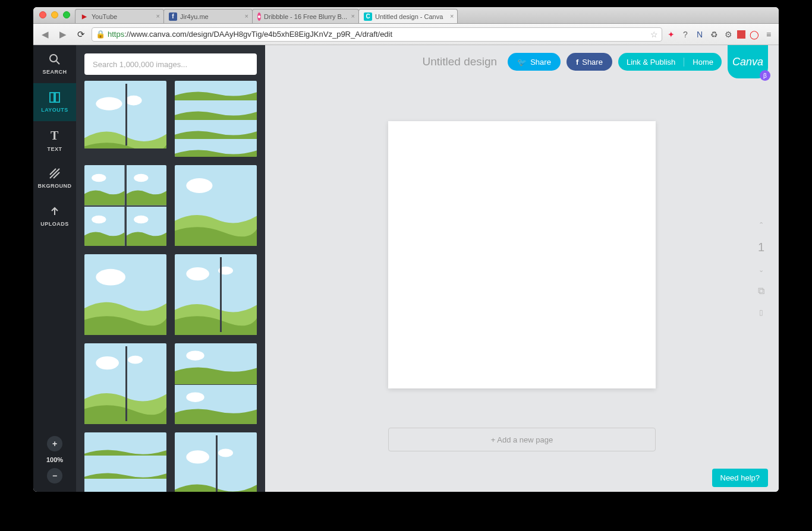 Image resolution: width=812 pixels, height=531 pixels. What do you see at coordinates (55, 186) in the screenshot?
I see `sidebar-label: BKGROUND` at bounding box center [55, 186].